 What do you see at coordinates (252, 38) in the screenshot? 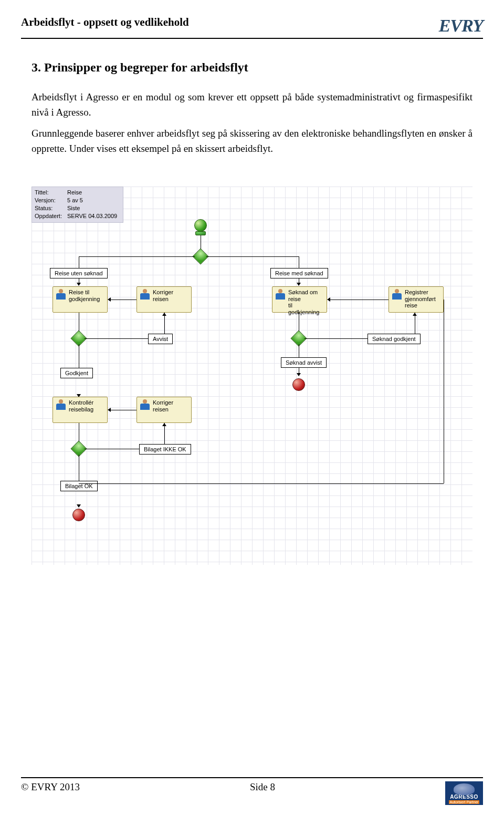
I see `header-rule` at bounding box center [252, 38].